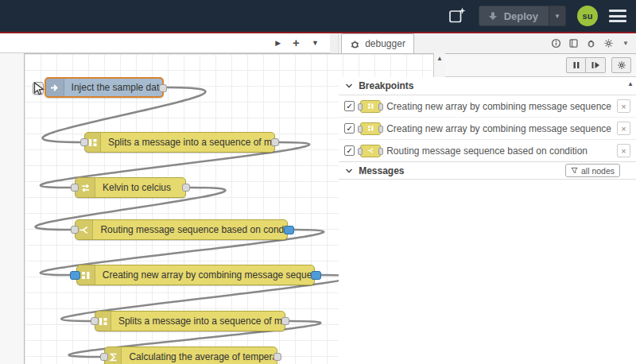  What do you see at coordinates (104, 87) in the screenshot?
I see `node-inject: Inject the sample data` at bounding box center [104, 87].